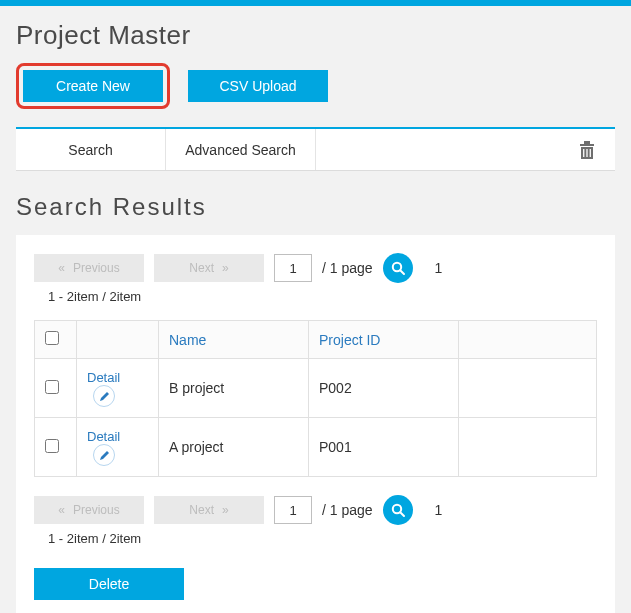 The height and width of the screenshot is (613, 631). What do you see at coordinates (439, 510) in the screenshot?
I see `result-count-bottom: 1` at bounding box center [439, 510].